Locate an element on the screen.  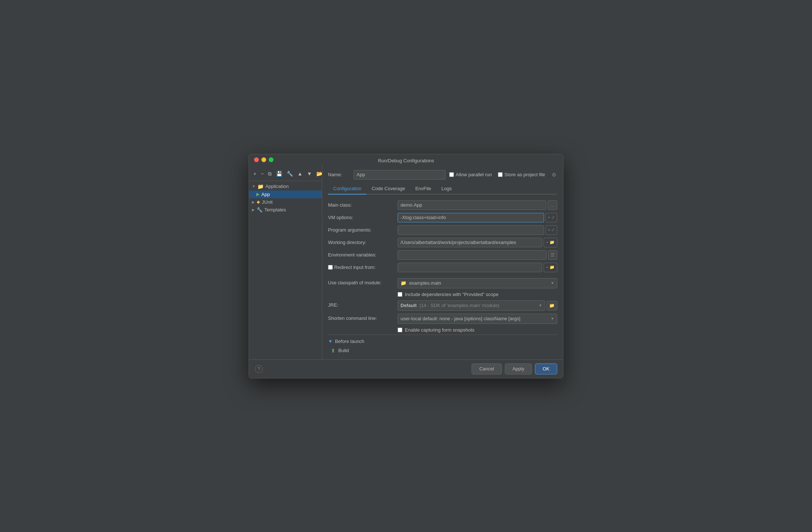
before-launch-title: Before launch is located at coordinates (350, 341).